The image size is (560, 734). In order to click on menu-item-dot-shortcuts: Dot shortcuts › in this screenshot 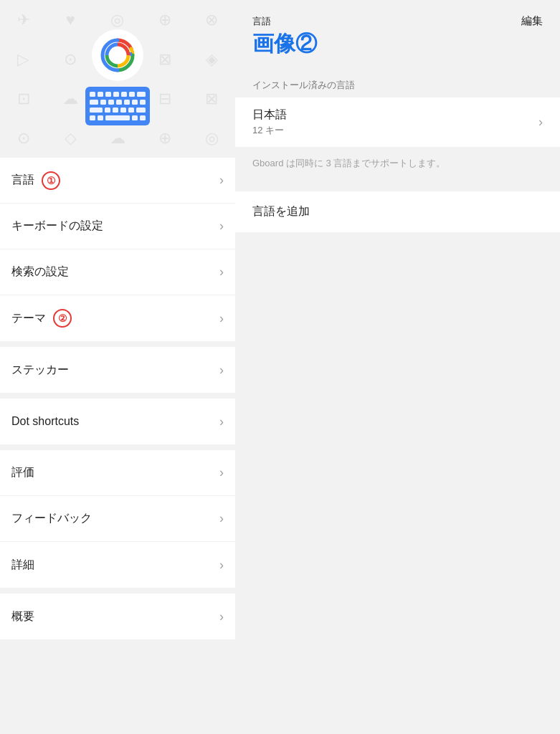, I will do `click(118, 421)`.